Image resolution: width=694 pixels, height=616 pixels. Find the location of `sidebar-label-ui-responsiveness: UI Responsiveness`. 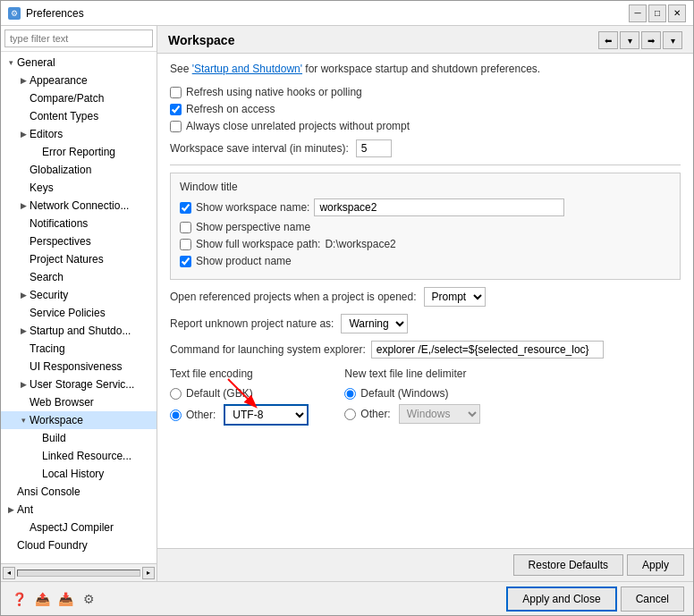

sidebar-label-ui-responsiveness: UI Responsiveness is located at coordinates (75, 367).